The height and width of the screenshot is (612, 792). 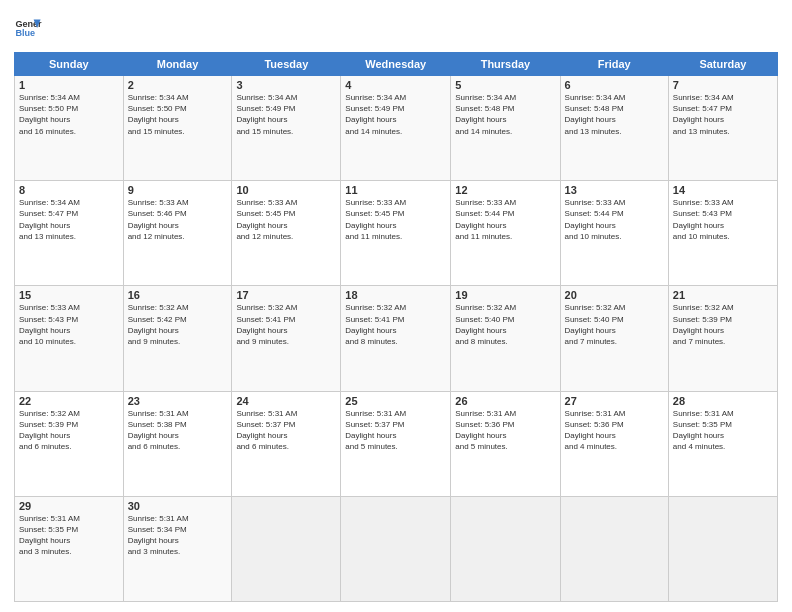 I want to click on day-number: 19, so click(x=505, y=295).